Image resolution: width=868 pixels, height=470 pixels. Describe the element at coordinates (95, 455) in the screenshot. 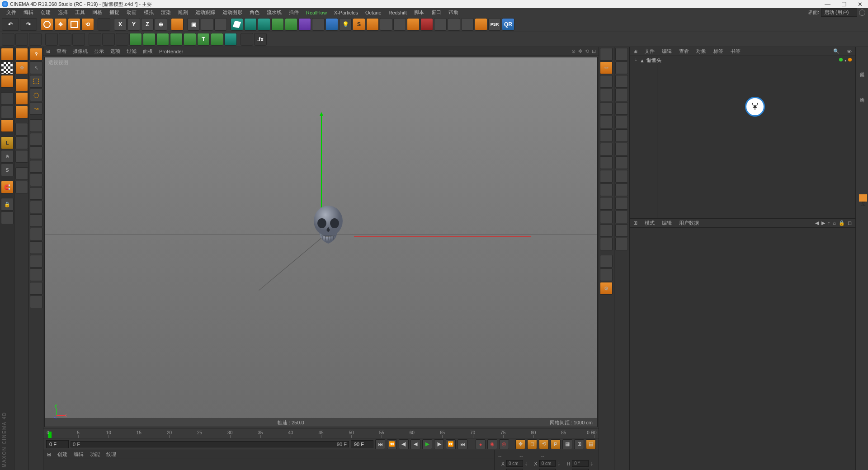

I see `bl-tab-func: 功能` at that location.